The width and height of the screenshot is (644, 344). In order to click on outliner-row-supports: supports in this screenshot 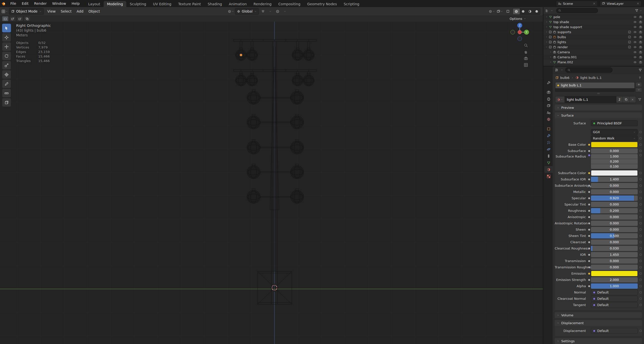, I will do `click(594, 32)`.